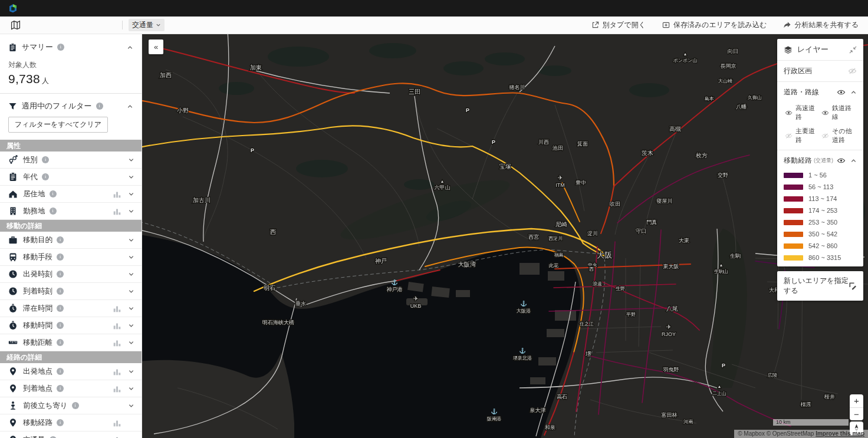 The height and width of the screenshot is (438, 868). I want to click on filter-row: 移動経路, so click(71, 423).